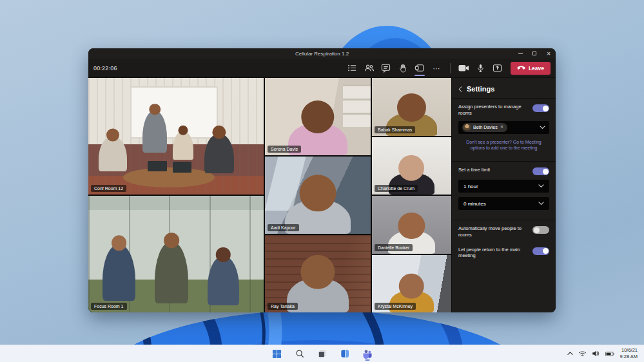 The image size is (644, 362). Describe the element at coordinates (411, 284) in the screenshot. I see `video-tile-krystal-mckinney: Krystal McKinney` at that location.